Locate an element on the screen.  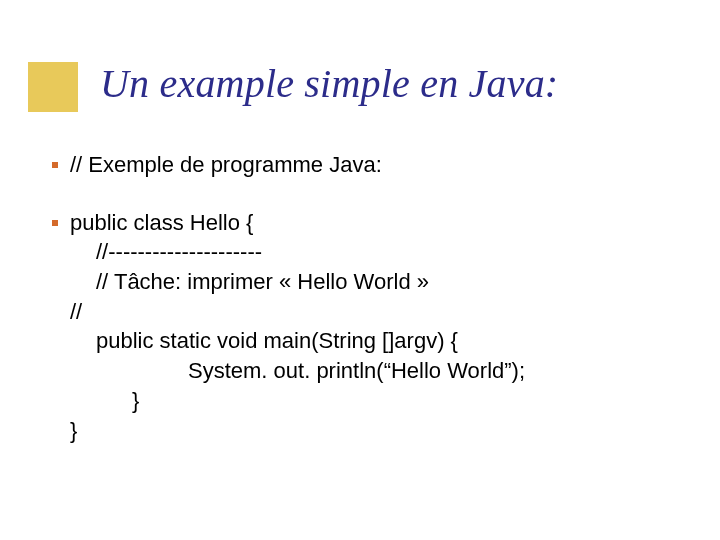
code-line: public static void main(String []argv) { is located at coordinates (298, 341).